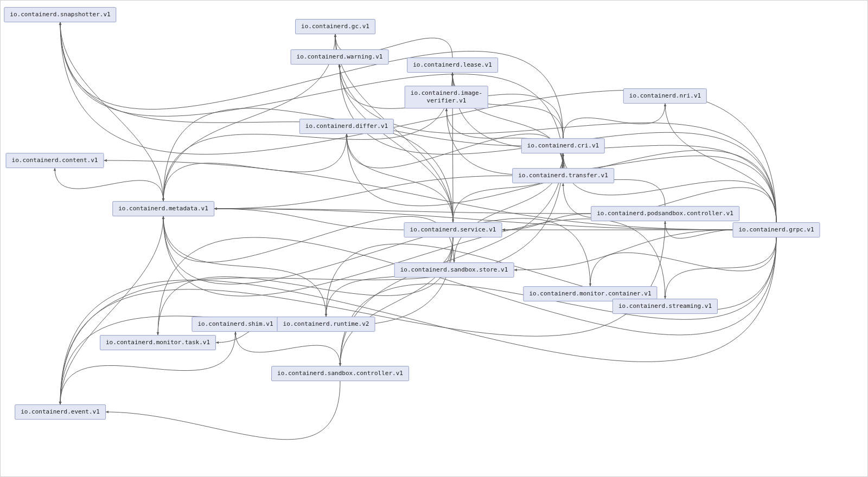 This screenshot has width=868, height=477. What do you see at coordinates (163, 209) in the screenshot?
I see `node-metadata: io.containerd.metadata.v1` at bounding box center [163, 209].